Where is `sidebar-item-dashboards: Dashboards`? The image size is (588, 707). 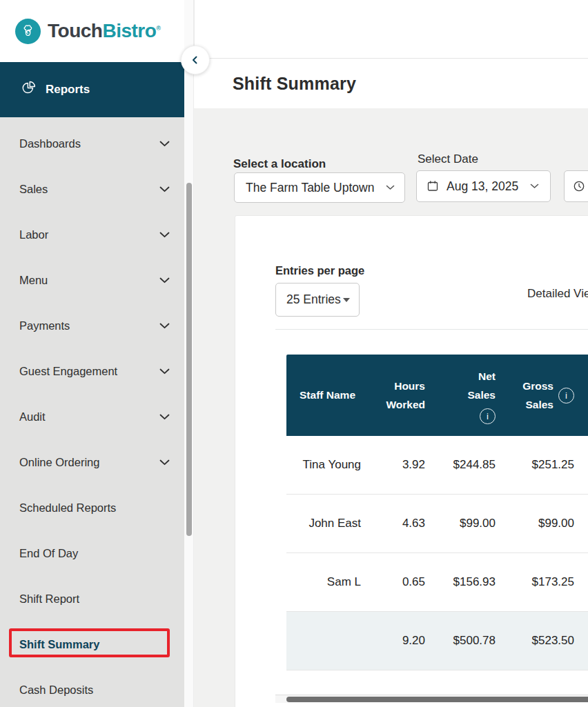
sidebar-item-dashboards: Dashboards is located at coordinates (92, 143).